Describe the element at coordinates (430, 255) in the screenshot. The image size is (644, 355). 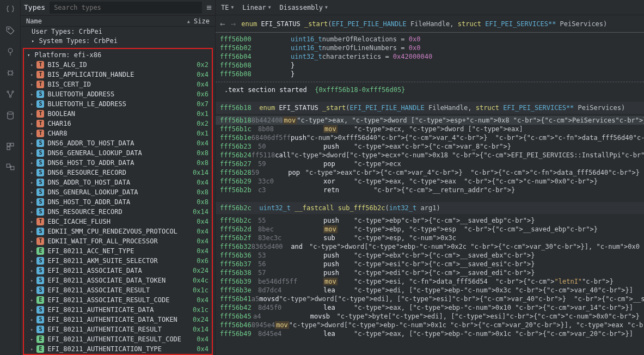
I see `asm-line: fff56b3653push"c-type">ebx "c-br">{"c-cm…` at that location.